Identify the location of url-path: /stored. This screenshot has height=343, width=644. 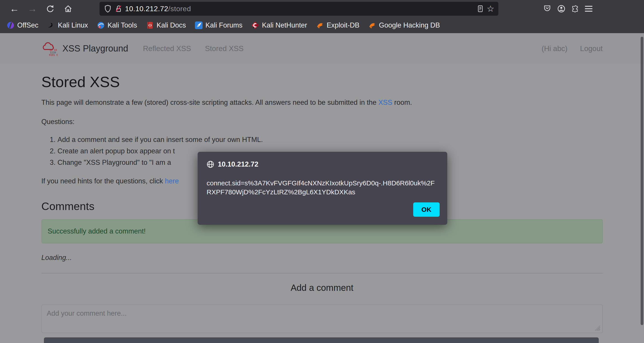
(180, 9).